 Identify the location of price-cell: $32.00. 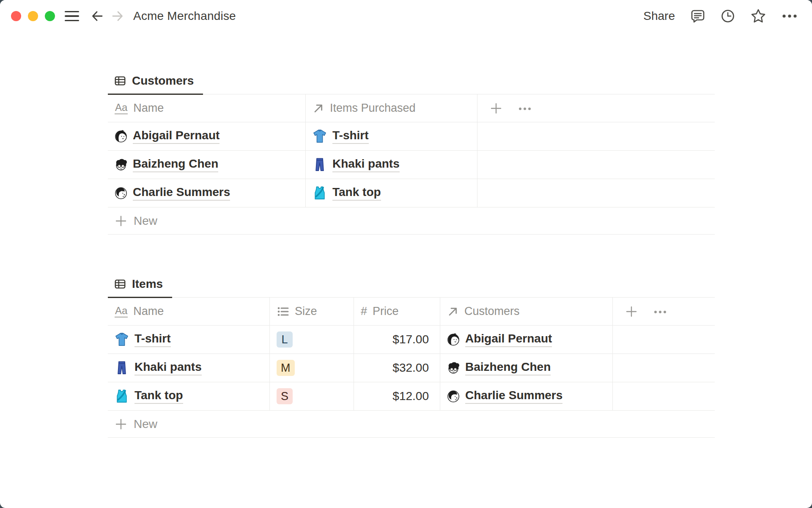
(397, 368).